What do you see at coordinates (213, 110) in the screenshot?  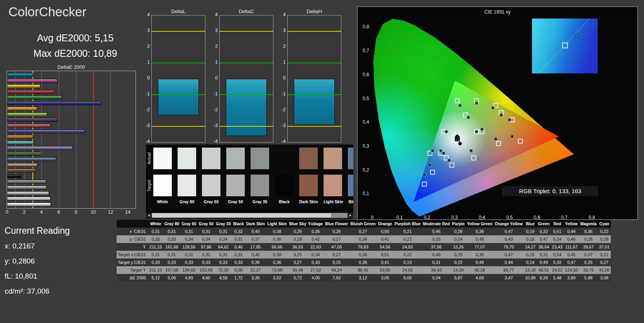 I see `y-tick-label: -2` at bounding box center [213, 110].